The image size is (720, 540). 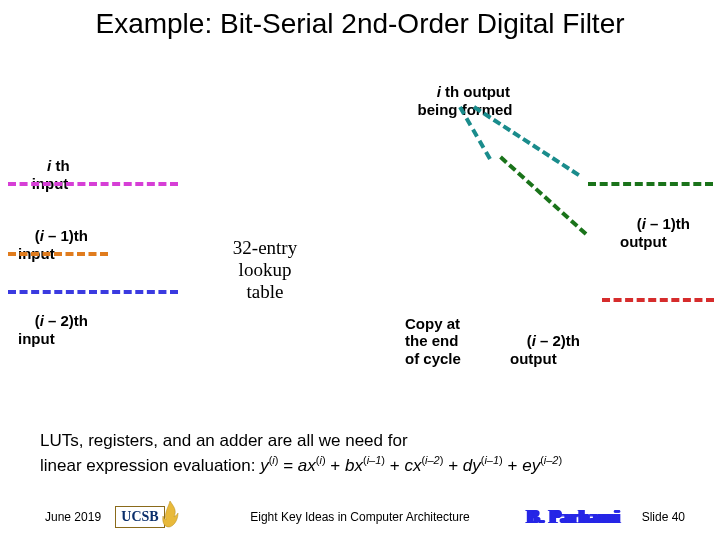 I want to click on eq-plus2: +, so click(x=394, y=466).